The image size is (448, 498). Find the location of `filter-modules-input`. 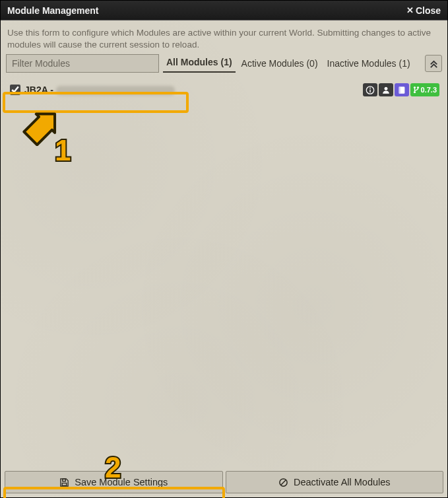

filter-modules-input is located at coordinates (82, 63).